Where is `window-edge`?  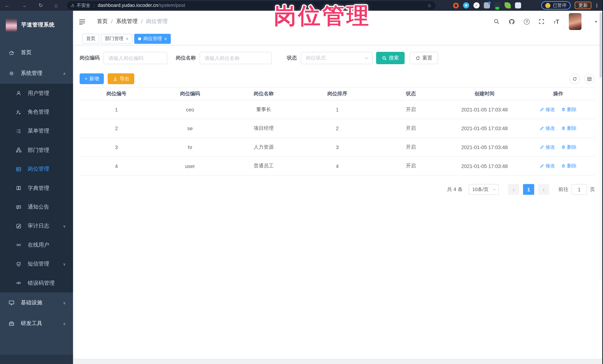 window-edge is located at coordinates (602, 182).